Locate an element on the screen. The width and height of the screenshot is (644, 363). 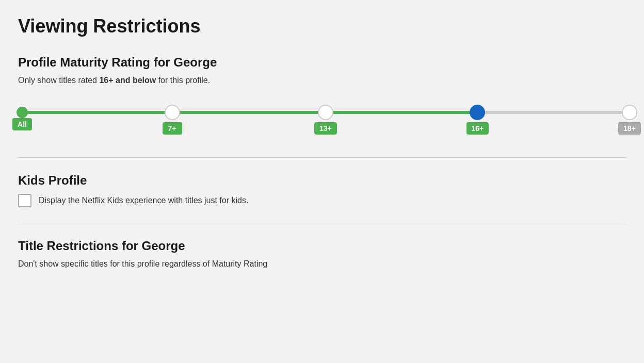
slider-circle-all is located at coordinates (22, 112).